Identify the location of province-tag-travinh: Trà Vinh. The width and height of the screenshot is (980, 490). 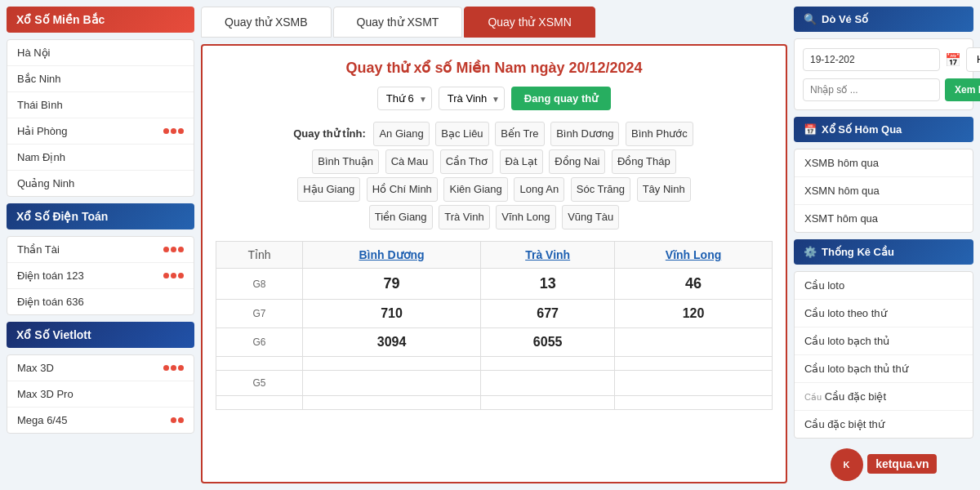
(464, 217).